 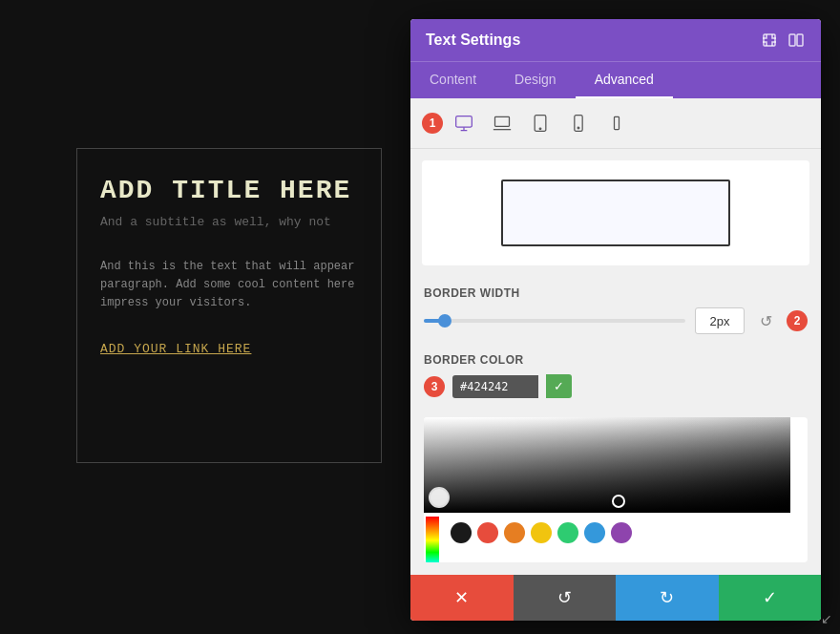 I want to click on color-gradient-main, so click(x=607, y=465).